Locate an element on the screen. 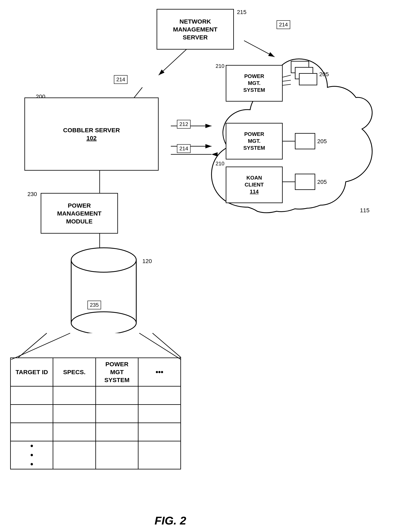 The width and height of the screenshot is (399, 532). col-specs: SPECS. is located at coordinates (74, 372).